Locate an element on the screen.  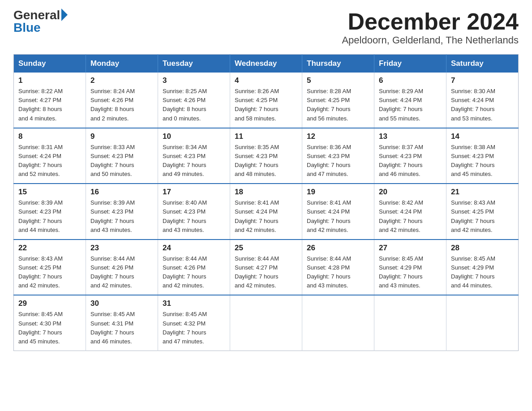
day-info: Sunrise: 8:39 AMSunset: 4:23 PMDaylight:… is located at coordinates (122, 217).